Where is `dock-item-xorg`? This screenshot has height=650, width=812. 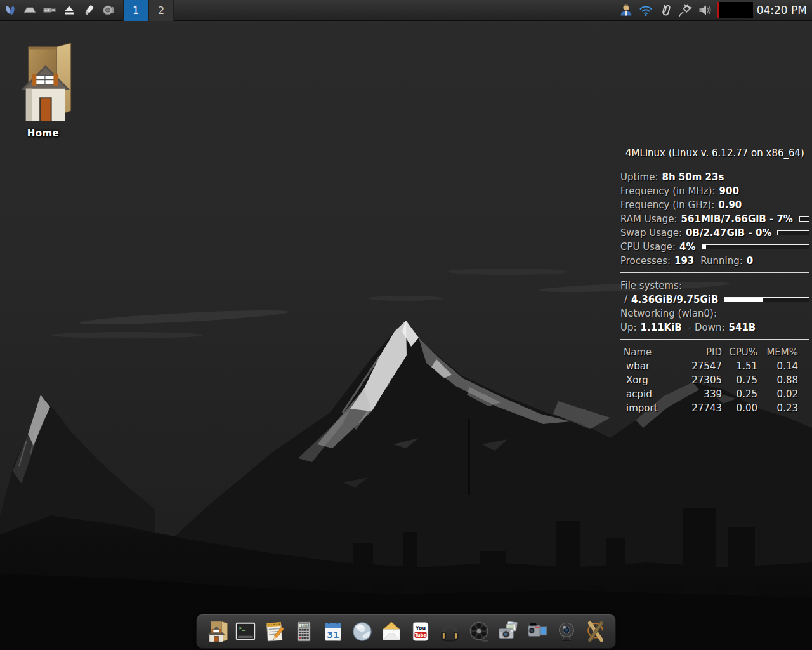
dock-item-xorg is located at coordinates (596, 632).